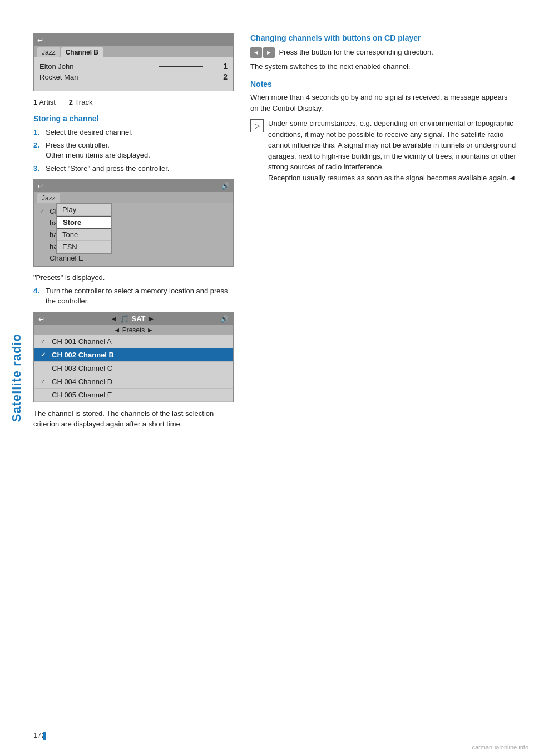 The width and height of the screenshot is (534, 756). I want to click on presets-subheader: ◄ Presets ►, so click(134, 330).